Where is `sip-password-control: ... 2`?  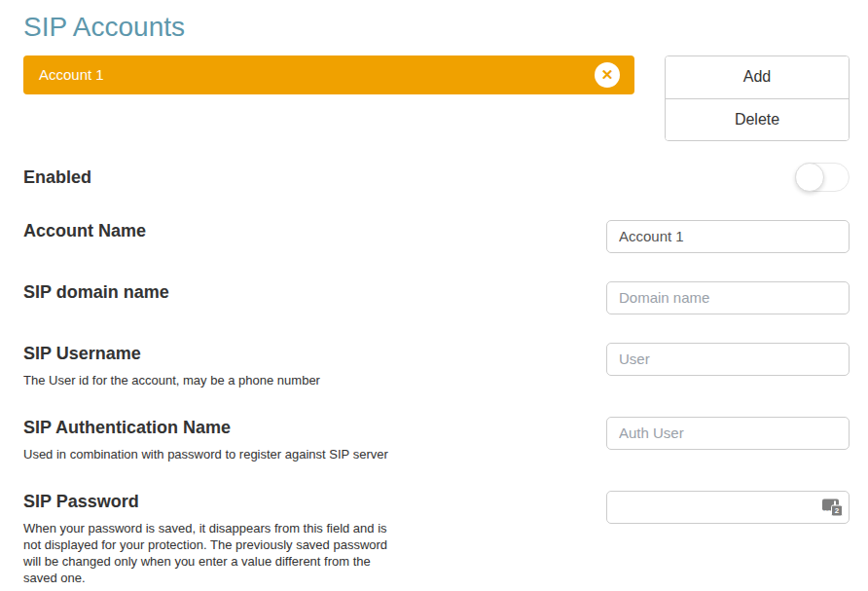
sip-password-control: ... 2 is located at coordinates (728, 507).